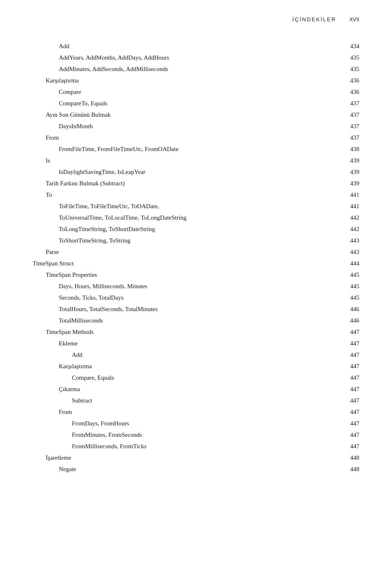 This screenshot has height=574, width=392. I want to click on toc-entry-row: TimeSpan Properties445, so click(196, 275).